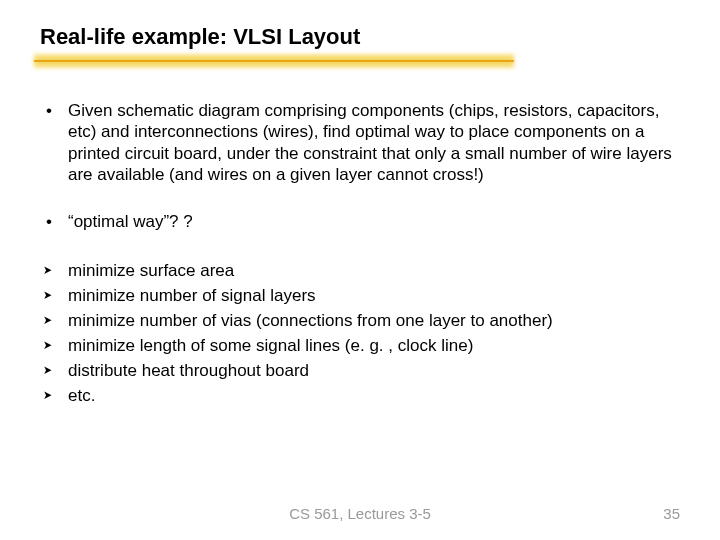 Image resolution: width=720 pixels, height=540 pixels. I want to click on arrow-item: minimize number of vias (connections fro…, so click(360, 322).